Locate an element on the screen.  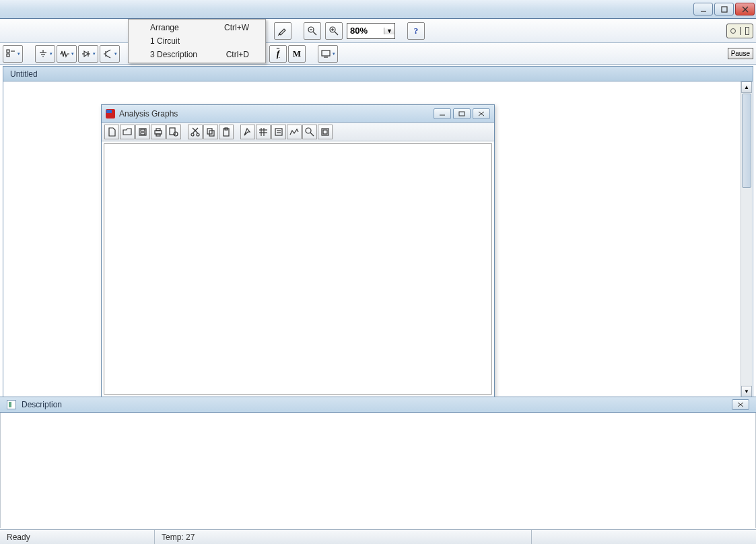
paste-icon is located at coordinates (226, 132).